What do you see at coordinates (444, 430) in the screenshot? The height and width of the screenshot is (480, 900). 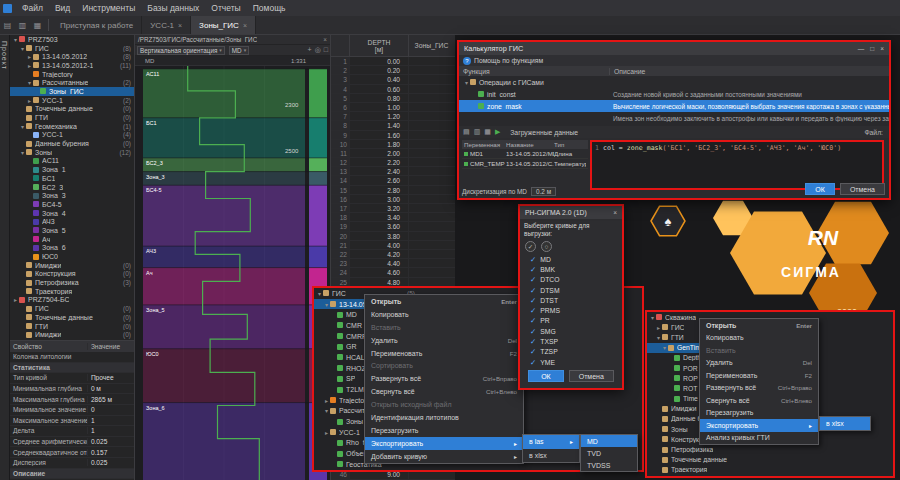 I see `menu-item: Перезагрузить` at bounding box center [444, 430].